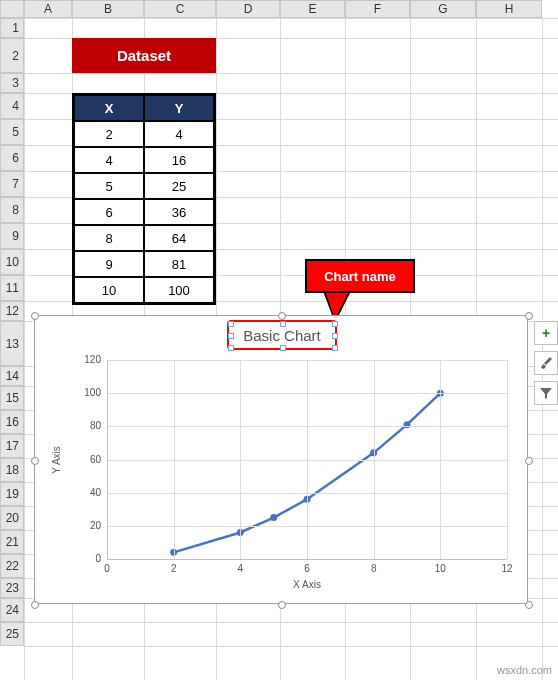 The image size is (558, 680). What do you see at coordinates (282, 336) in the screenshot?
I see `chart-title-text: Basic Chart` at bounding box center [282, 336].